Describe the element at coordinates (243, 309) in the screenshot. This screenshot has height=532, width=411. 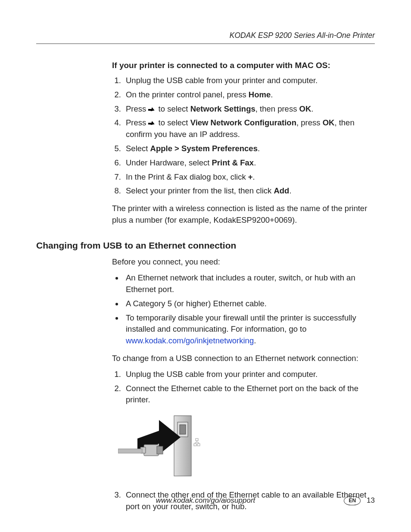
I see `eth-requirements: An Ethernet network that includes a rout…` at that location.